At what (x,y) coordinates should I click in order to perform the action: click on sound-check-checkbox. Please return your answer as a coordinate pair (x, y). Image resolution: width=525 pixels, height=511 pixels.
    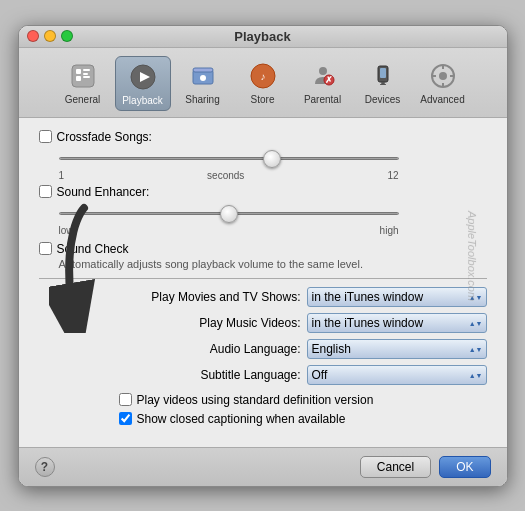
    Looking at the image, I should click on (46, 248).